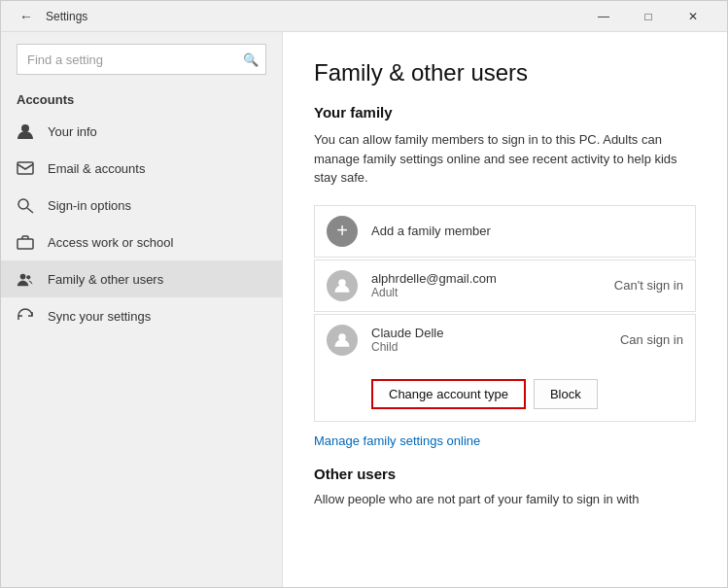  What do you see at coordinates (505, 286) in the screenshot?
I see `family-member-adult: alphrdelle@gmail.com Adult Can't sign in` at bounding box center [505, 286].